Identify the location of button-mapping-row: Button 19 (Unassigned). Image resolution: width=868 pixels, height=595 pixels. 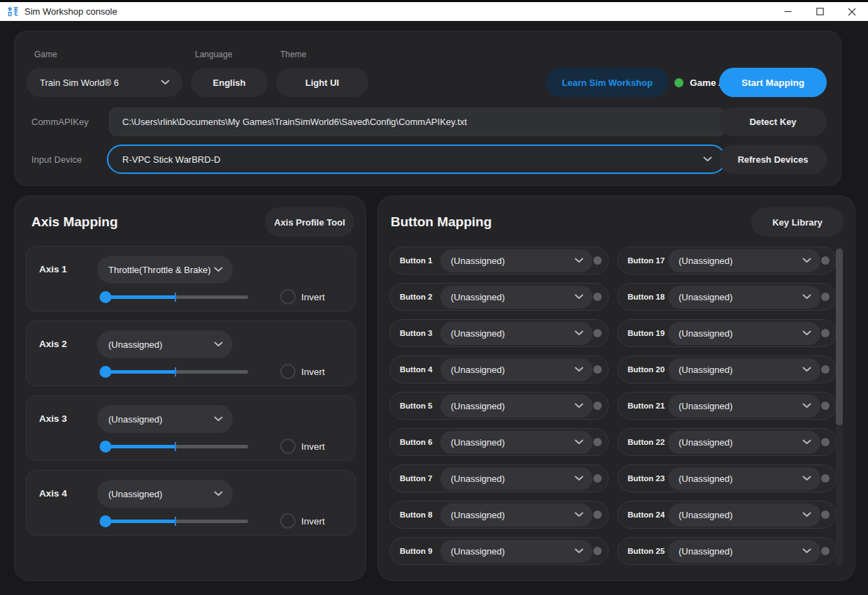
(727, 333).